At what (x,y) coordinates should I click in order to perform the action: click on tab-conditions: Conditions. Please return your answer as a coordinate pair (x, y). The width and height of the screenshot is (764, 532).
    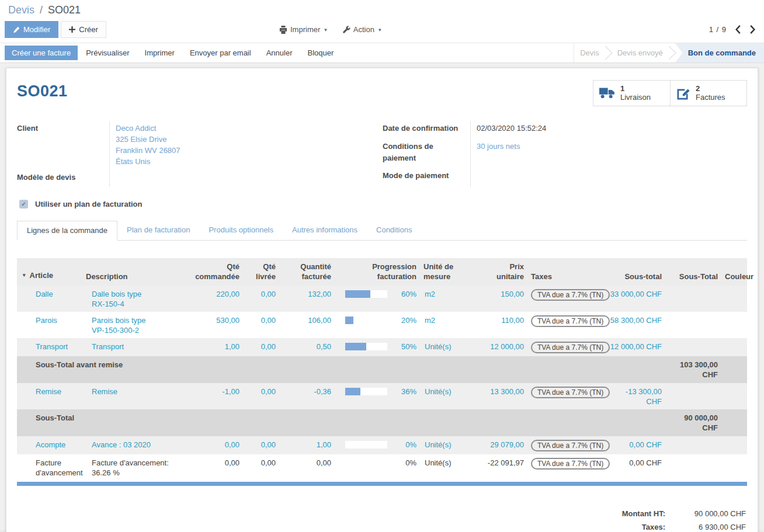
    Looking at the image, I should click on (394, 231).